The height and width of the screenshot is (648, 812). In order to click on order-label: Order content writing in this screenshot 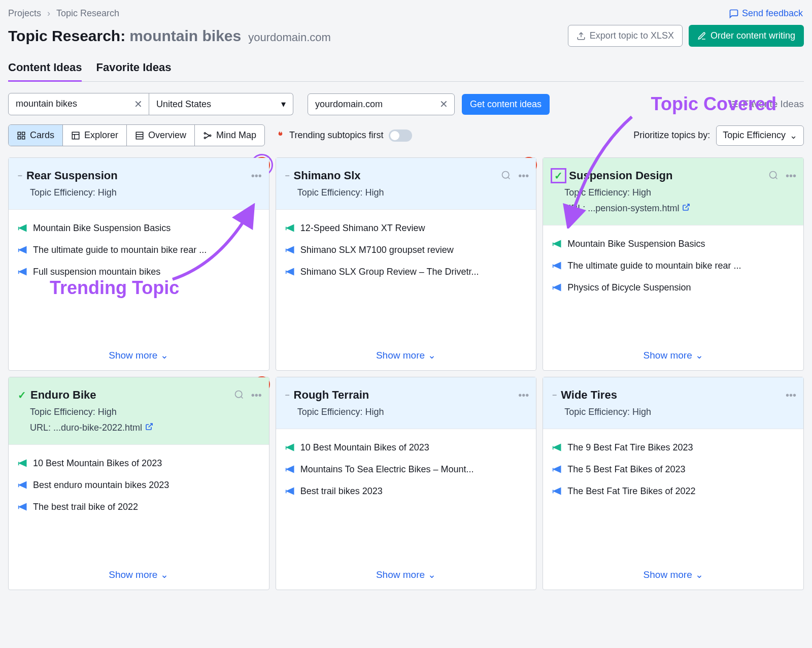, I will do `click(753, 36)`.